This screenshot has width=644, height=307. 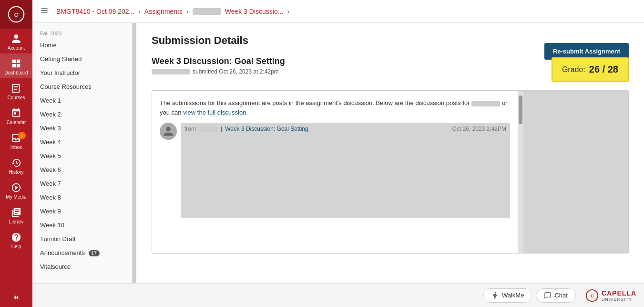 I want to click on sidebar-item-dashboard-label: Dashboard, so click(x=16, y=73).